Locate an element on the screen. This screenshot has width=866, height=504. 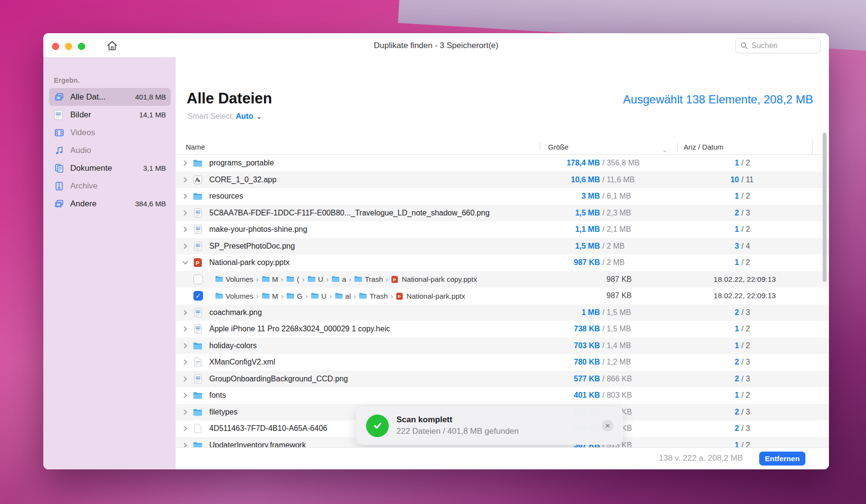
size-total: / 1,2 MB is located at coordinates (617, 362).